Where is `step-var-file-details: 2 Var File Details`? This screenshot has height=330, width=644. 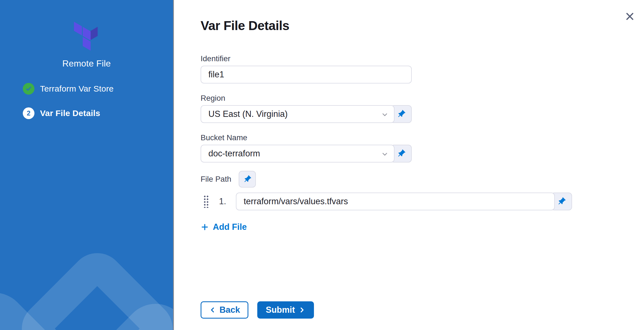
step-var-file-details: 2 Var File Details is located at coordinates (98, 113).